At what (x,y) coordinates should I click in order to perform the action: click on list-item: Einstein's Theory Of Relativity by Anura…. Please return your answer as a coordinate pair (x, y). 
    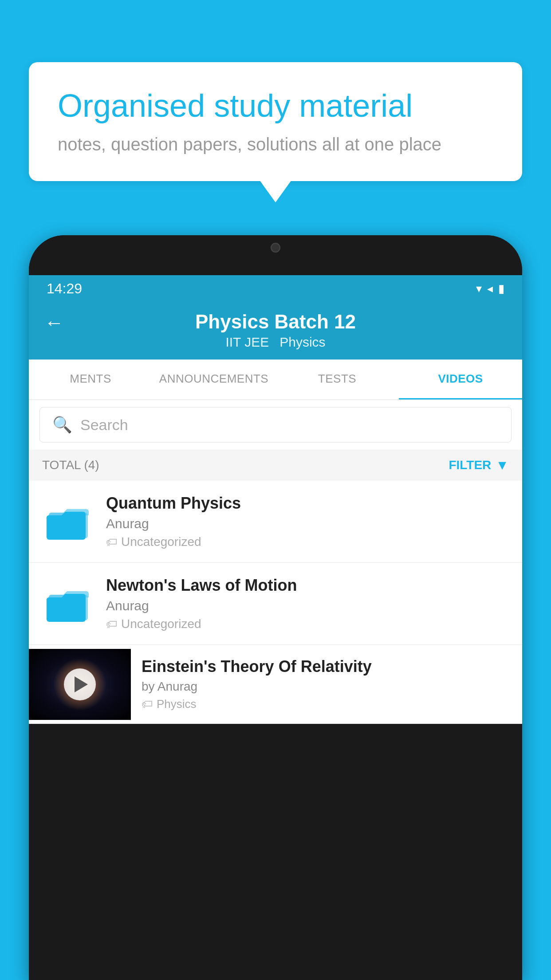
    Looking at the image, I should click on (276, 684).